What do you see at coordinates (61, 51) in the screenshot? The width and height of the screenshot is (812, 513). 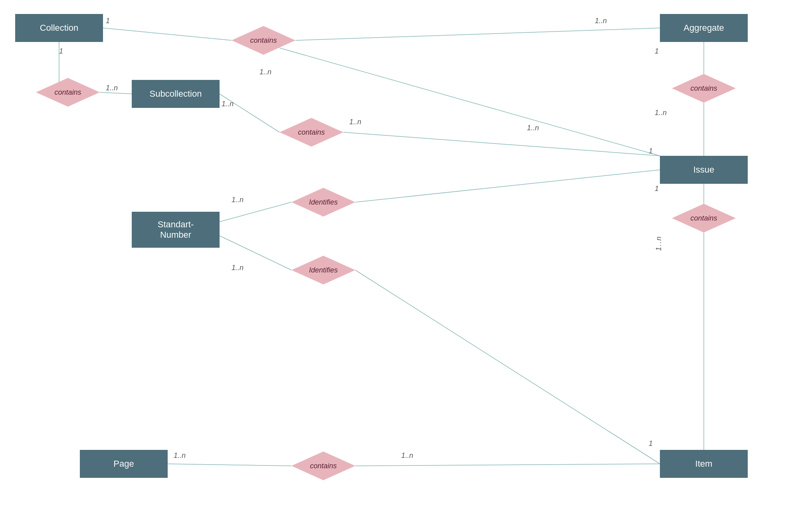 I see `mult-3: 1` at bounding box center [61, 51].